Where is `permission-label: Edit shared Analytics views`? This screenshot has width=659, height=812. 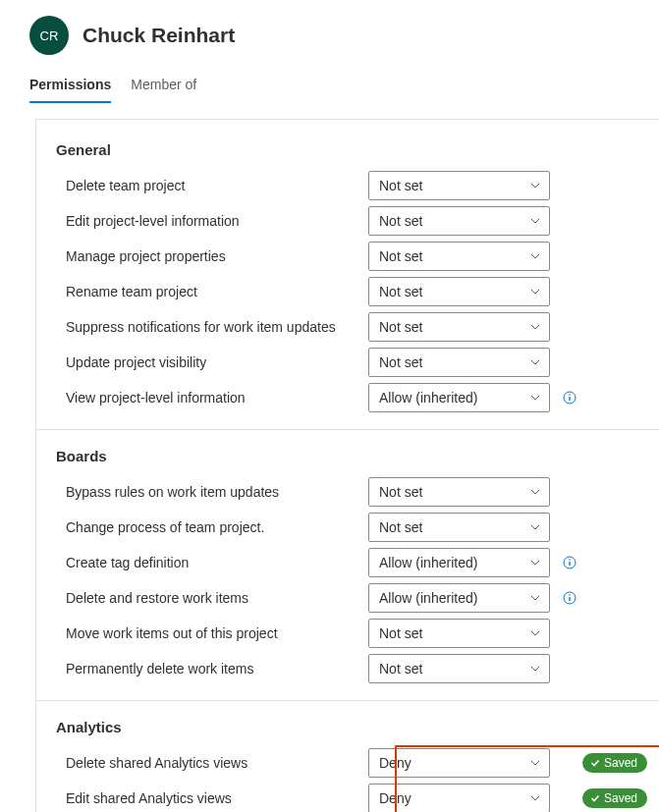
permission-label: Edit shared Analytics views is located at coordinates (213, 798).